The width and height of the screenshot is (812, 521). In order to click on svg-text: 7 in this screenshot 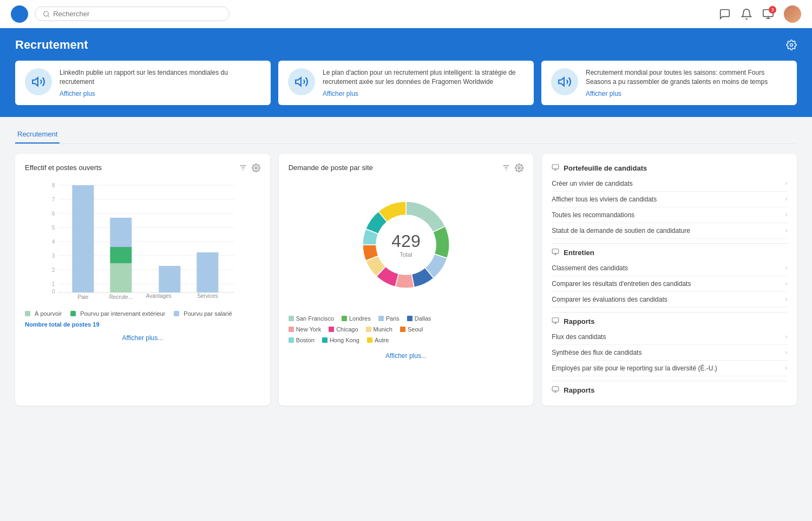, I will do `click(54, 199)`.